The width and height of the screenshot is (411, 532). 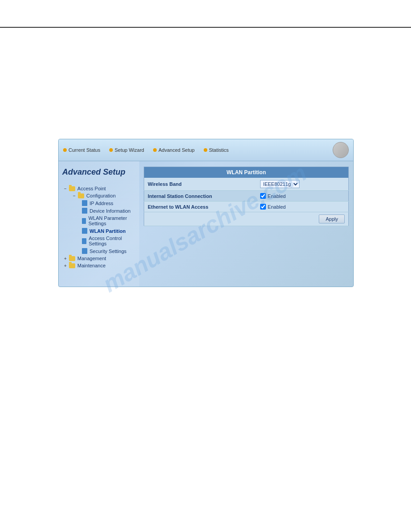 What do you see at coordinates (72, 189) in the screenshot?
I see `folder-icon-access-point` at bounding box center [72, 189].